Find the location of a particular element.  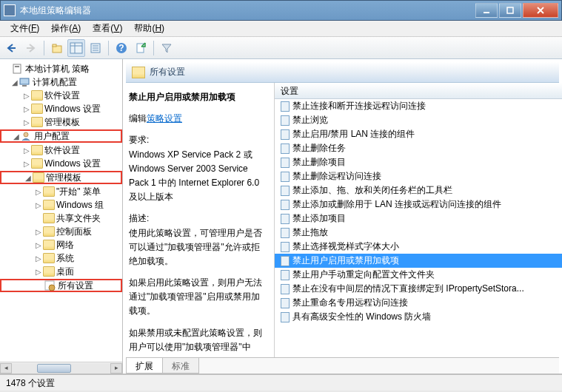

tree-root: 本地计算机 策略 is located at coordinates (61, 69).